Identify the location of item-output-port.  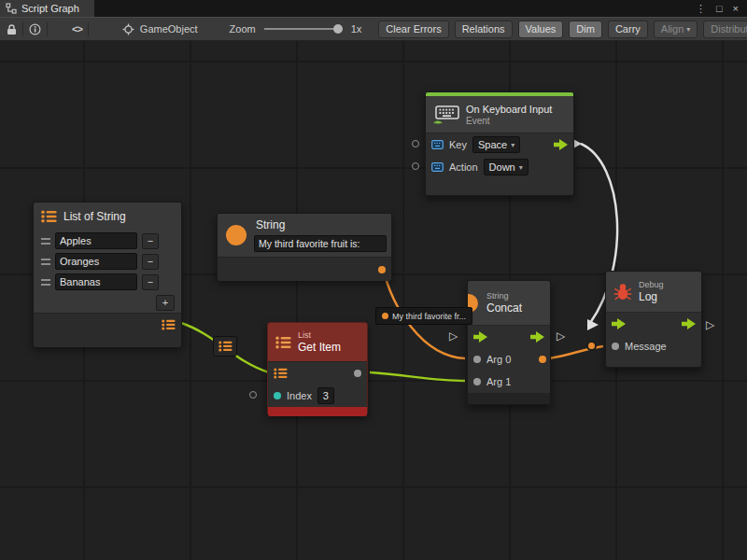
(358, 373).